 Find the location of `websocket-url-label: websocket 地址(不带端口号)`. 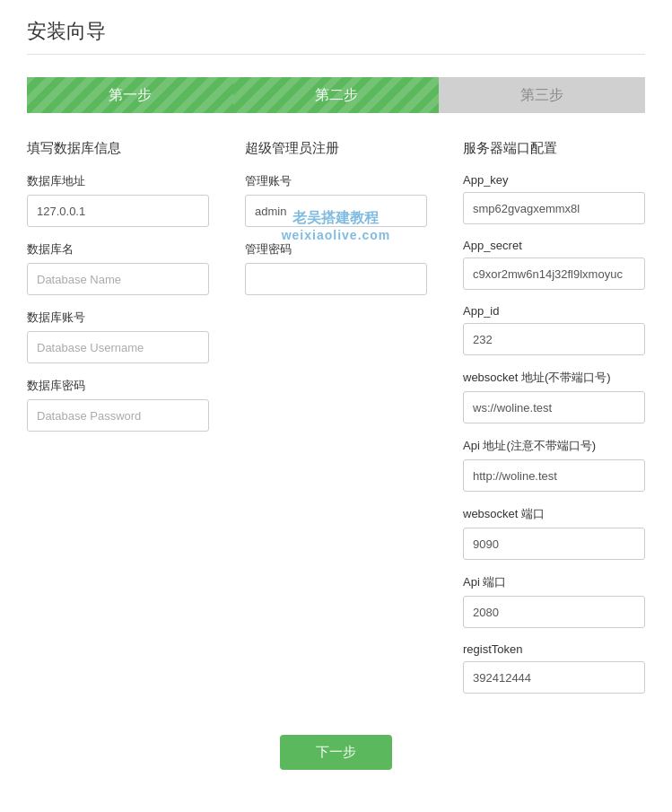

websocket-url-label: websocket 地址(不带端口号) is located at coordinates (554, 378).